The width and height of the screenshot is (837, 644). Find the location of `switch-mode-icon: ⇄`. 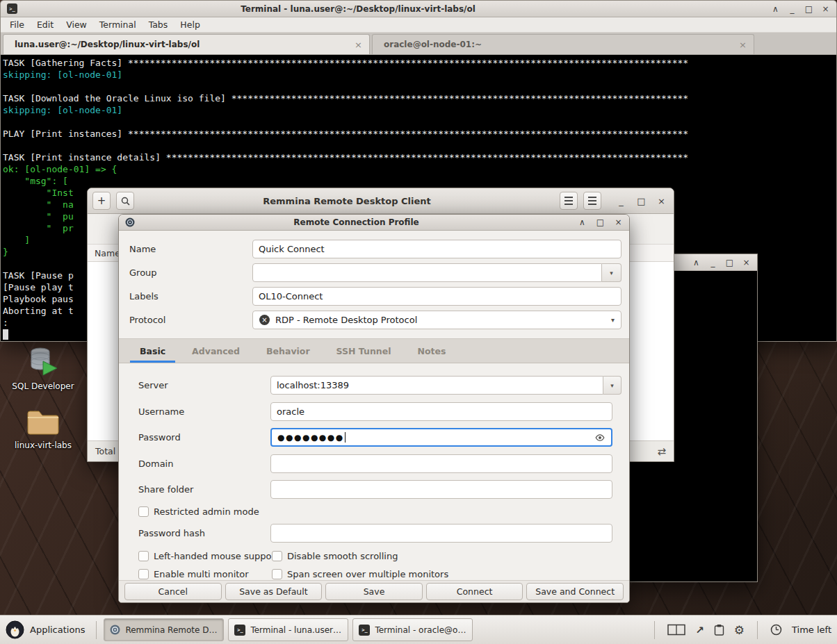

switch-mode-icon: ⇄ is located at coordinates (662, 452).